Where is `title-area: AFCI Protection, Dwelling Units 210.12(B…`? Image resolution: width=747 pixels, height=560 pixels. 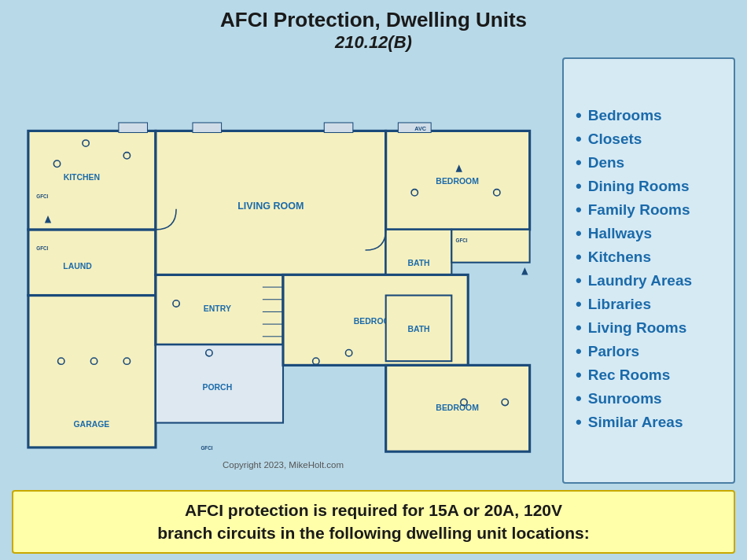
title-area: AFCI Protection, Dwelling Units 210.12(B… is located at coordinates (374, 30).